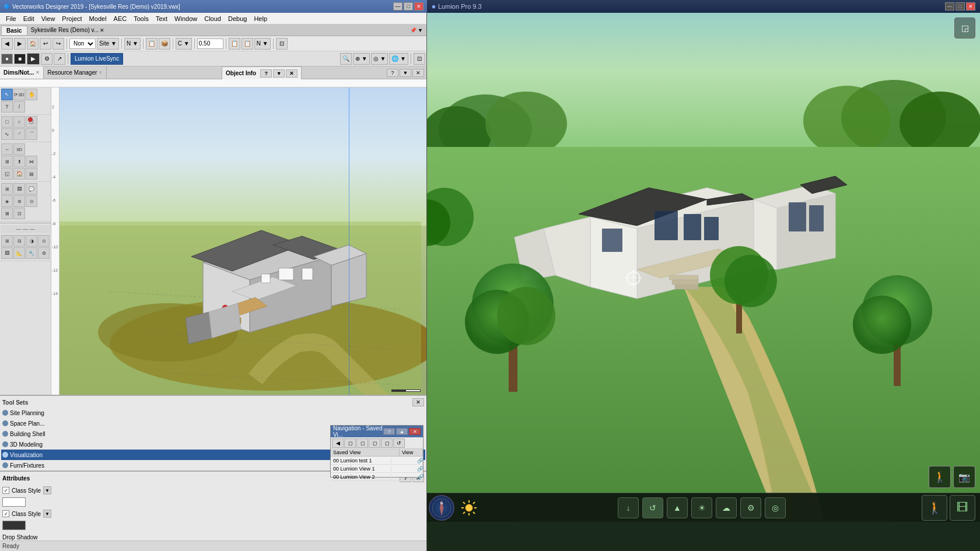 The height and width of the screenshot is (551, 980). Describe the element at coordinates (247, 44) in the screenshot. I see `tb-layers-btn: 📋` at that location.